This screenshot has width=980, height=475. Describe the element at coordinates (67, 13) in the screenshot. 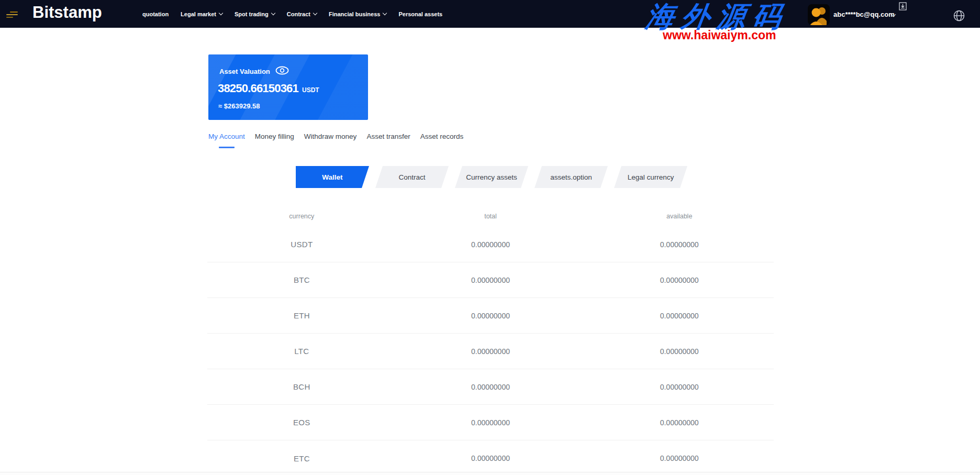

I see `bitstamp-logo: Bitstamp` at that location.